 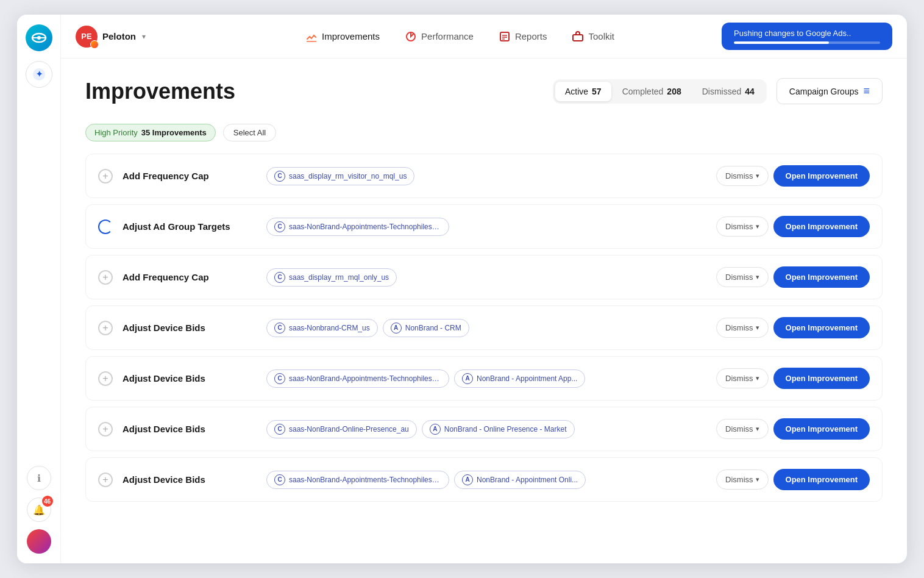 I want to click on toolbar: High Priority 35 Improvements Select All, so click(x=484, y=133).